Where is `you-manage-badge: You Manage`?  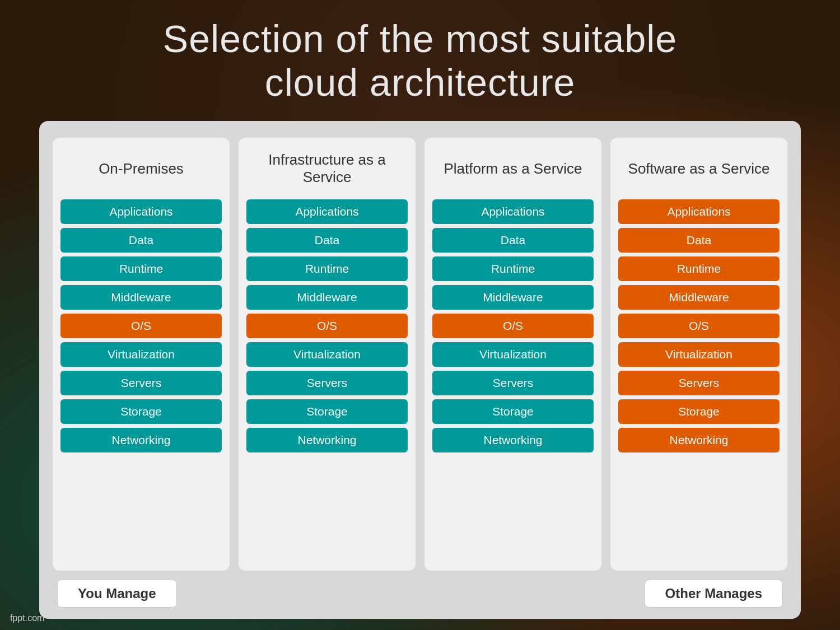
you-manage-badge: You Manage is located at coordinates (117, 594).